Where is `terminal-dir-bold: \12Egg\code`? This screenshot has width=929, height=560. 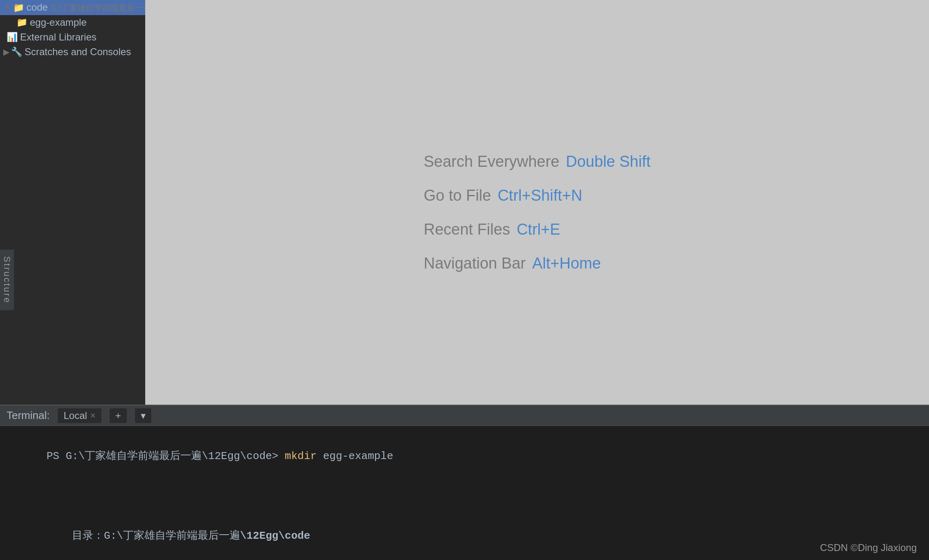
terminal-dir-bold: \12Egg\code is located at coordinates (275, 536).